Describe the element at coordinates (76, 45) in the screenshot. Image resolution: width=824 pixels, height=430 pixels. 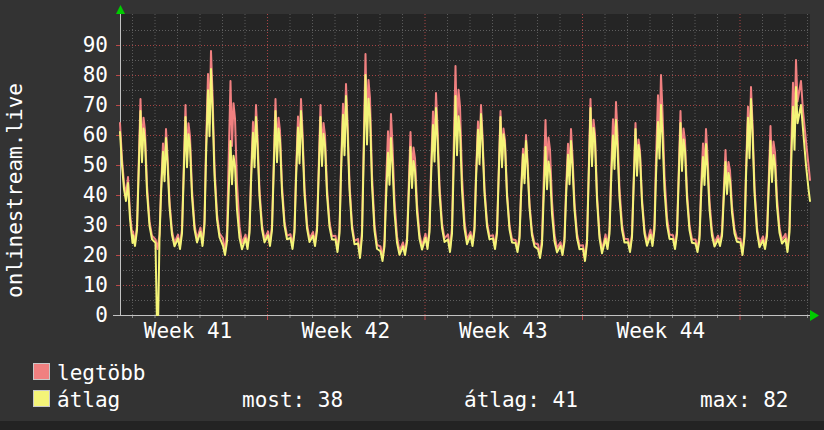
I see `y-tick-label: 90` at that location.